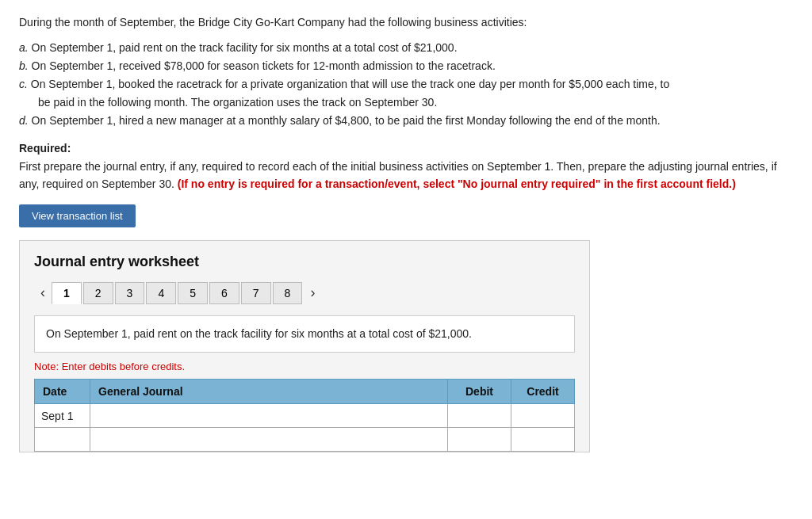  I want to click on tab-3: 3, so click(130, 293).